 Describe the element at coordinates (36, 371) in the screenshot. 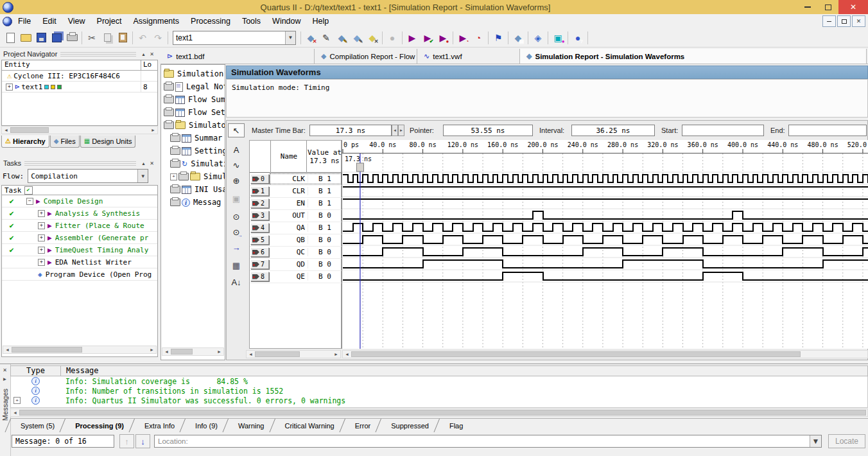

I see `type-column-header: Type` at that location.